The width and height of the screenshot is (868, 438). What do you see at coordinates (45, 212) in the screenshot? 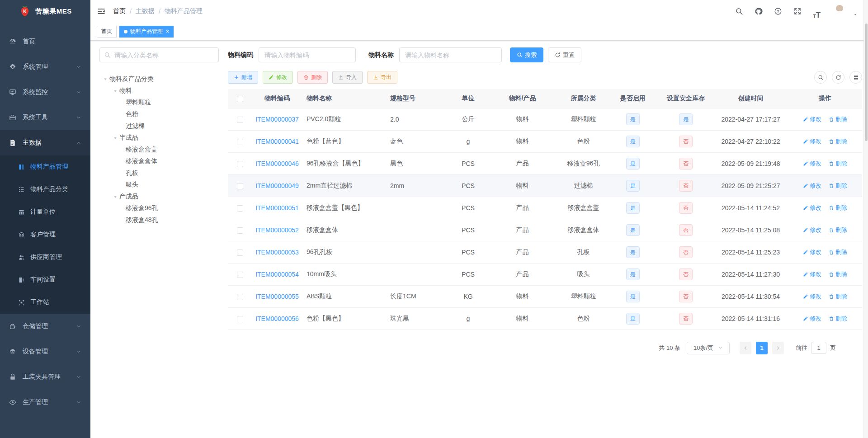
I see `sidebar-subitem: 计量单位` at bounding box center [45, 212].